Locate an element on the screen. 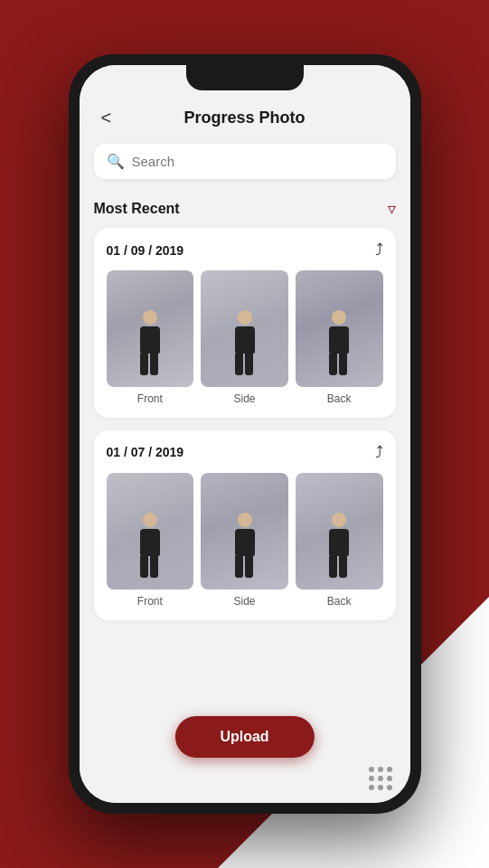  notch is located at coordinates (245, 78).